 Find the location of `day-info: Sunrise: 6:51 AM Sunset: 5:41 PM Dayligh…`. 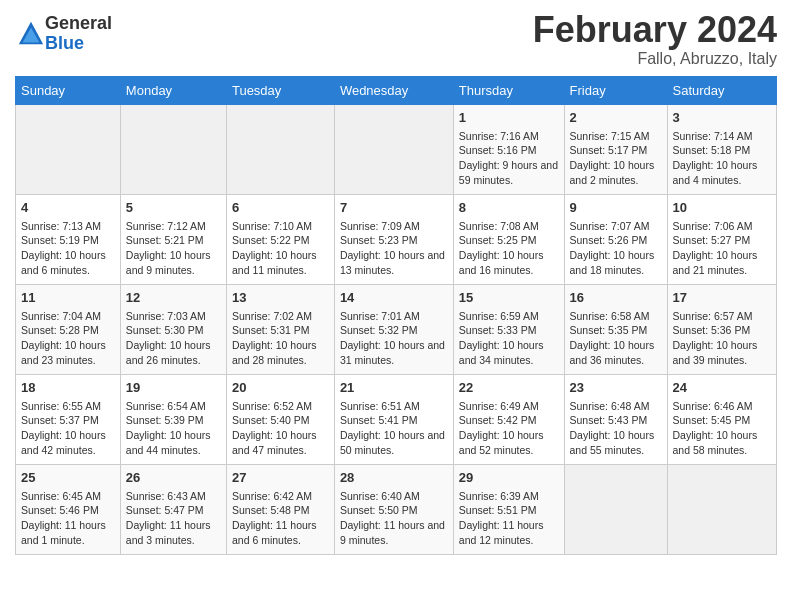

day-info: Sunrise: 6:51 AM Sunset: 5:41 PM Dayligh… is located at coordinates (394, 428).